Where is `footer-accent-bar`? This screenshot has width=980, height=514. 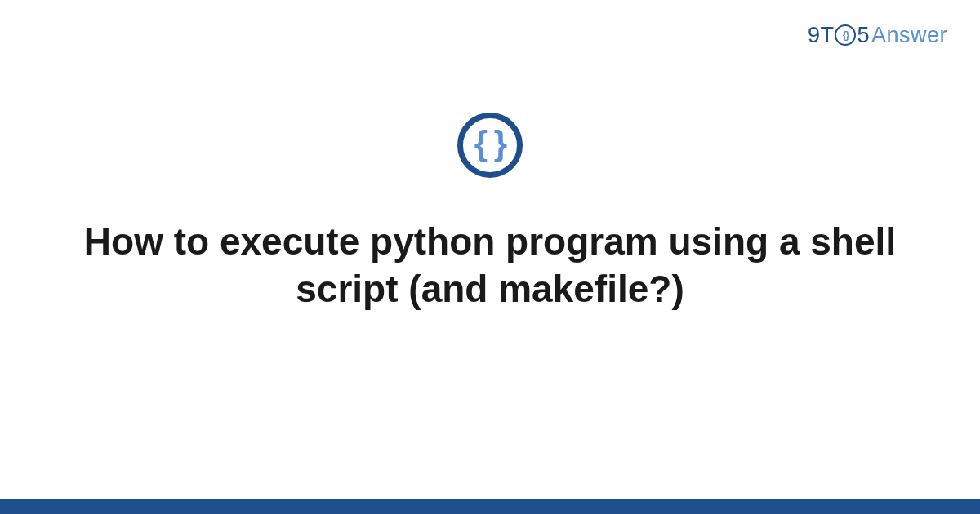 footer-accent-bar is located at coordinates (490, 507).